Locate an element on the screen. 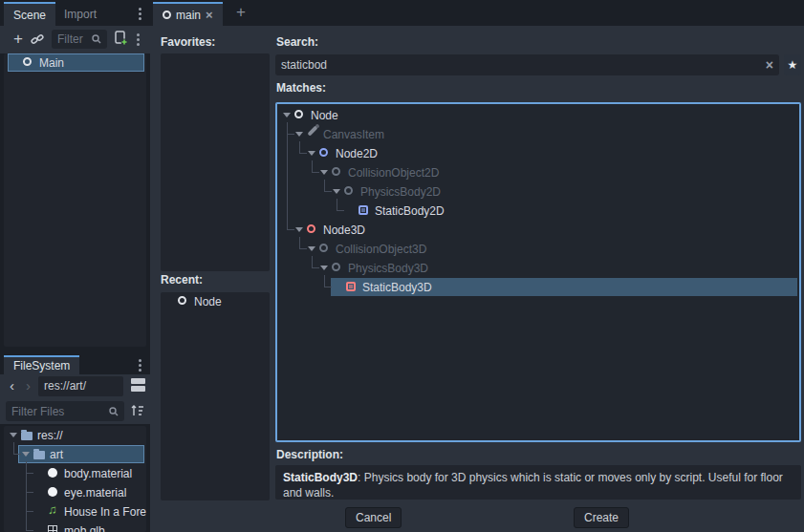 The image size is (804, 532). scene-tree: Main is located at coordinates (75, 201).